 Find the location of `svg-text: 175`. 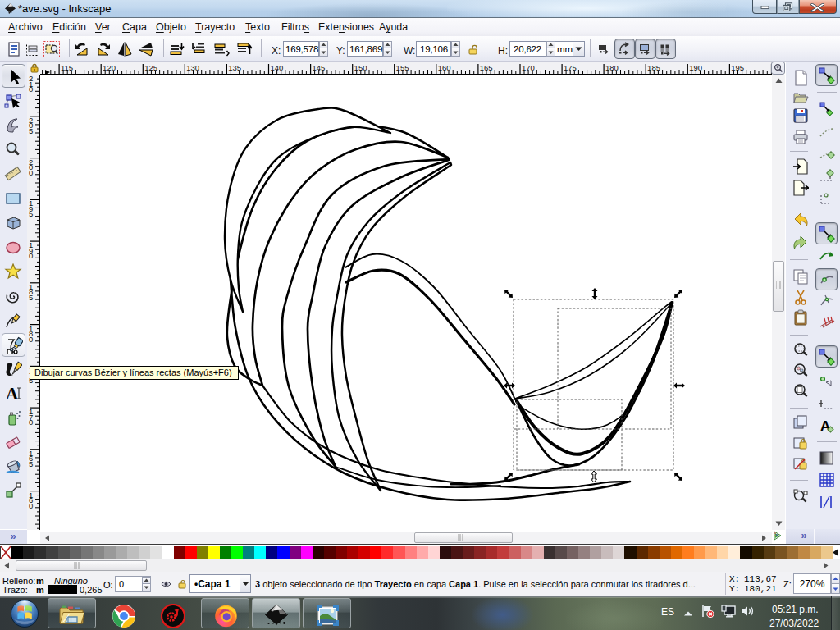

svg-text: 175 is located at coordinates (570, 67).